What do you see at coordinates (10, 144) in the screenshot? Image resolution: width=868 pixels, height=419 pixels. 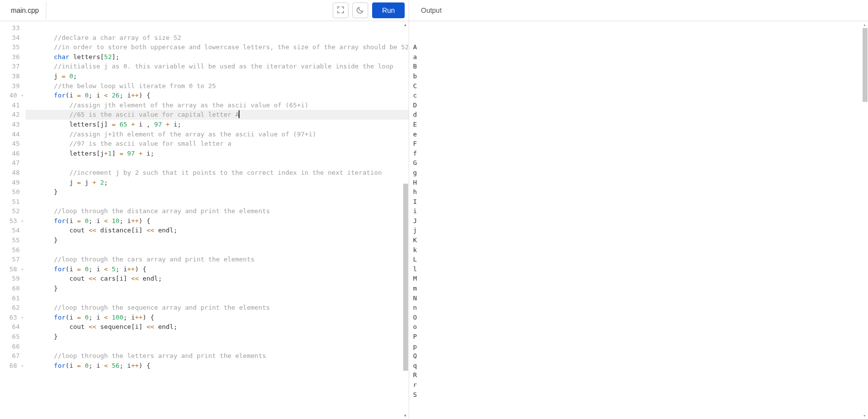 I see `line-number: 45` at bounding box center [10, 144].